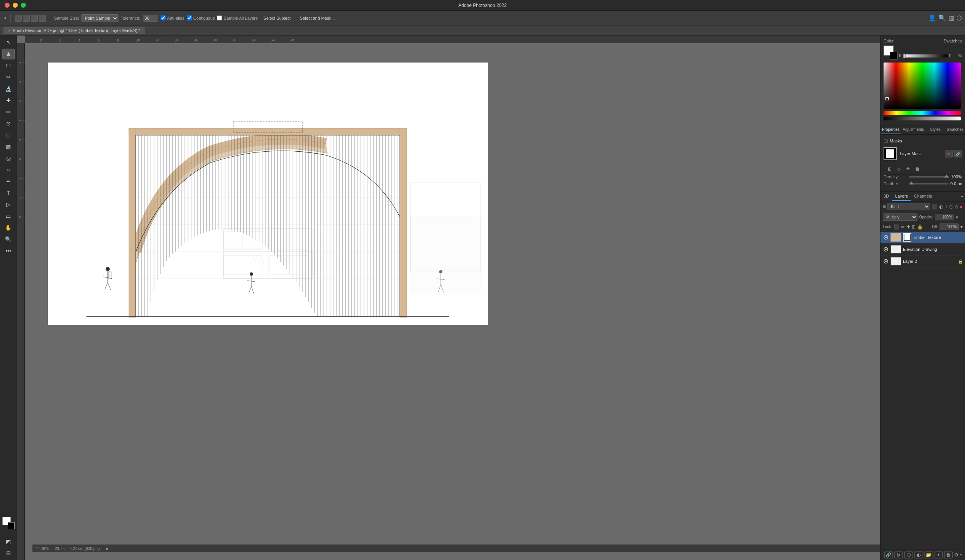 Image resolution: width=965 pixels, height=560 pixels. Describe the element at coordinates (890, 169) in the screenshot. I see `panel-grid-icon: ⊞` at that location.